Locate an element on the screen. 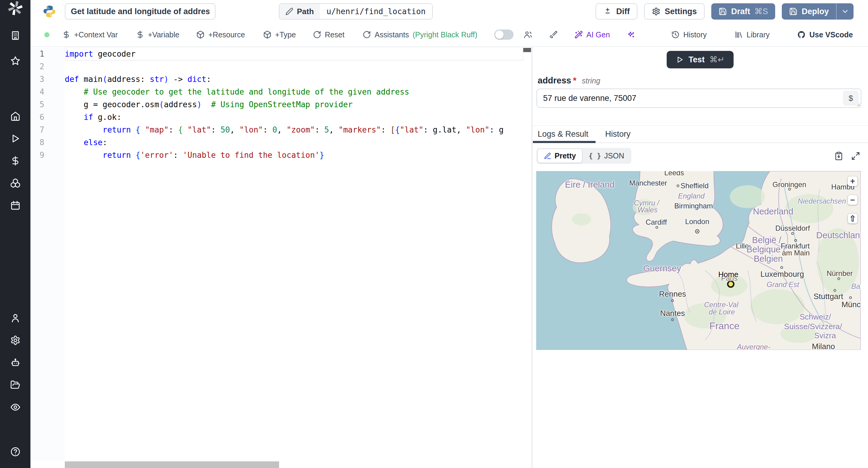  tab-history: History is located at coordinates (618, 134).